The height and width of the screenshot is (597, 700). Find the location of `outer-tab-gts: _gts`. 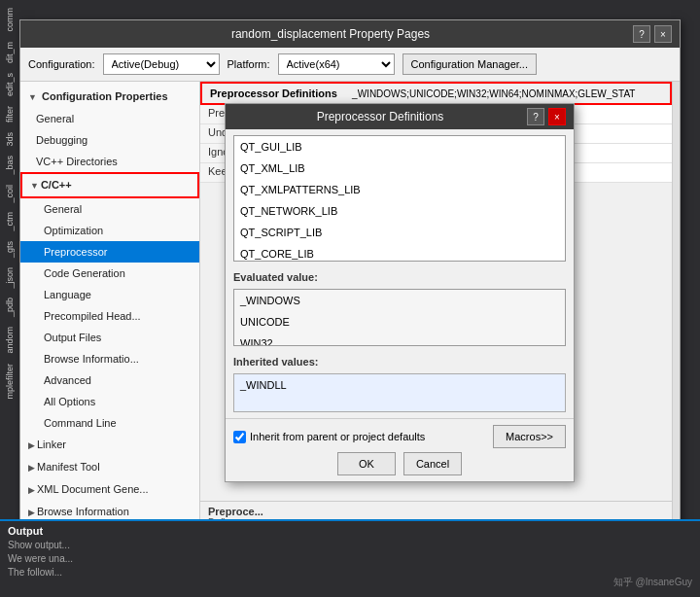

outer-tab-gts: _gts is located at coordinates (10, 249).